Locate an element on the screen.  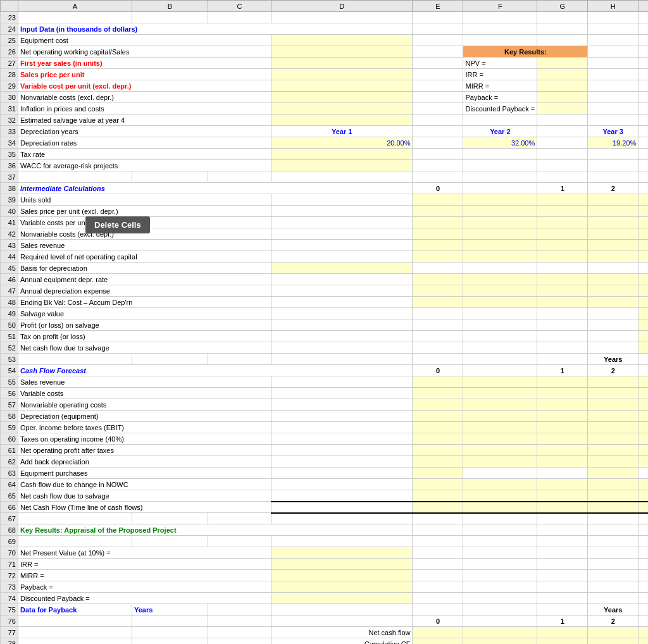
cell-70a: Net Present Value (at 10%) = is located at coordinates (145, 553).